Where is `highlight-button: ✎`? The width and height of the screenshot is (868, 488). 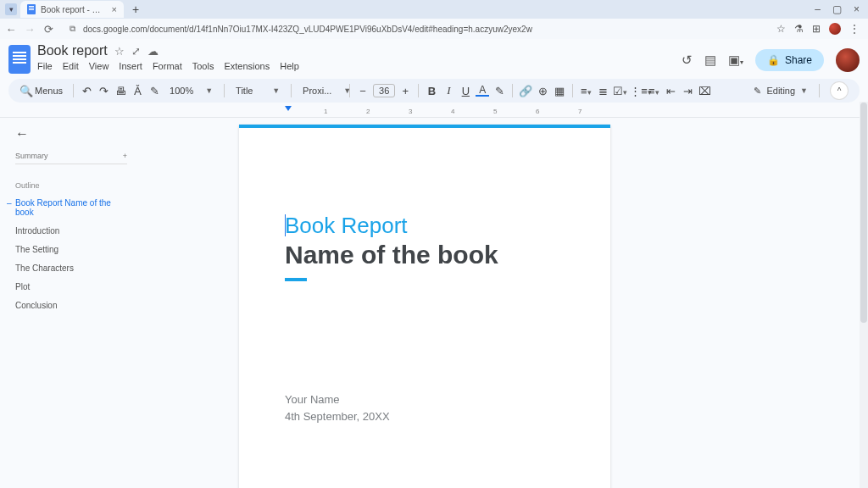
highlight-button: ✎ is located at coordinates (499, 92).